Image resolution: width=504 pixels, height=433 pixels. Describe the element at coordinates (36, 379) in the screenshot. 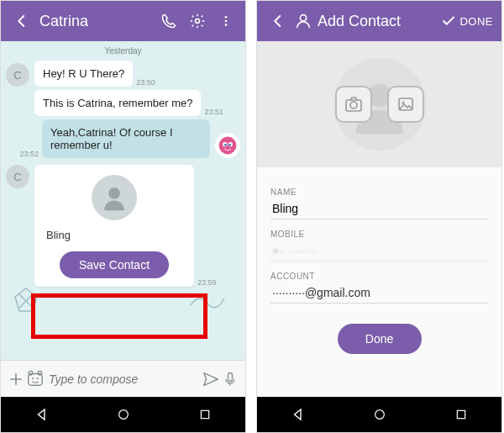

I see `sticker-button` at that location.